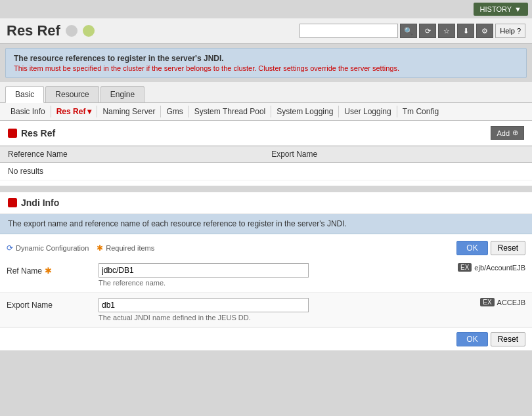 Image resolution: width=532 pixels, height=416 pixels. What do you see at coordinates (100, 248) in the screenshot?
I see `required-icon: ✱` at bounding box center [100, 248].